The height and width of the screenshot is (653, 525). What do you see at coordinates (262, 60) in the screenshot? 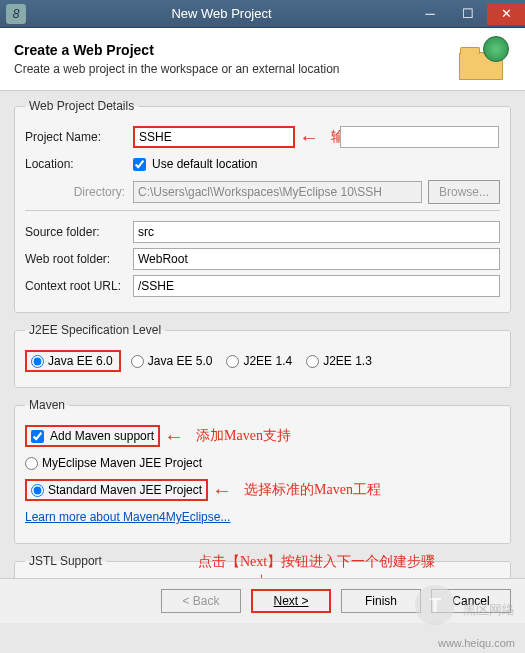
I see `wizard-header: Create a Web Project Create a web projec…` at bounding box center [262, 60].